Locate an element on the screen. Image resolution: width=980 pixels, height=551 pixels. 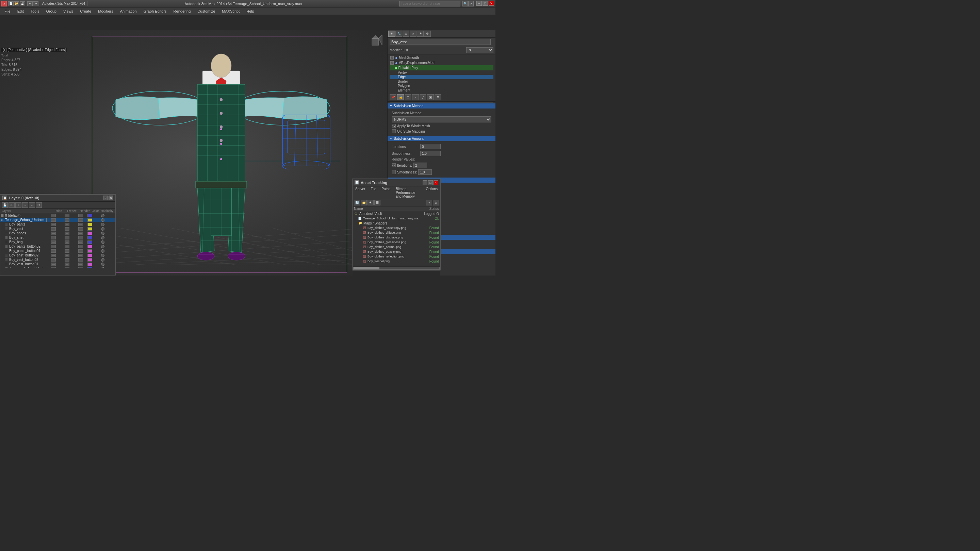
panel-modify-icon: 🔧 is located at coordinates (399, 33).